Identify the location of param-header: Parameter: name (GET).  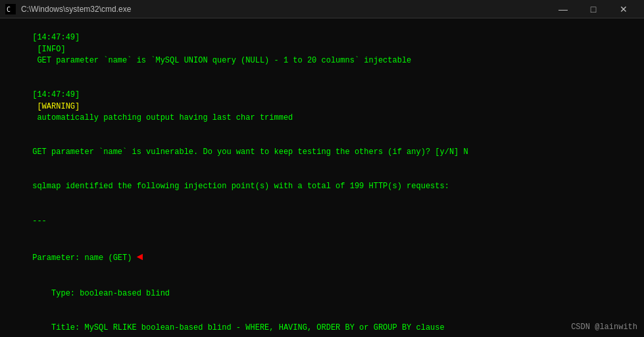
(84, 258).